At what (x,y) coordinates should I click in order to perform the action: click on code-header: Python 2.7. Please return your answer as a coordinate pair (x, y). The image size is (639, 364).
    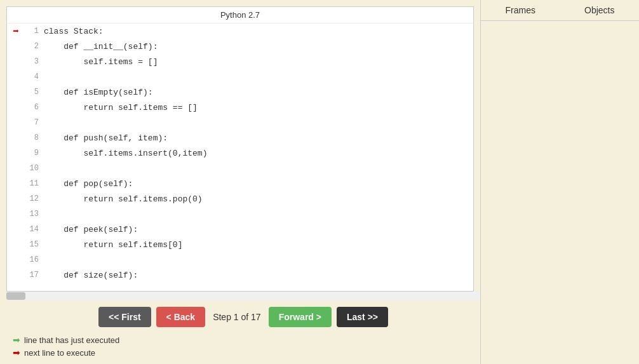
    Looking at the image, I should click on (240, 15).